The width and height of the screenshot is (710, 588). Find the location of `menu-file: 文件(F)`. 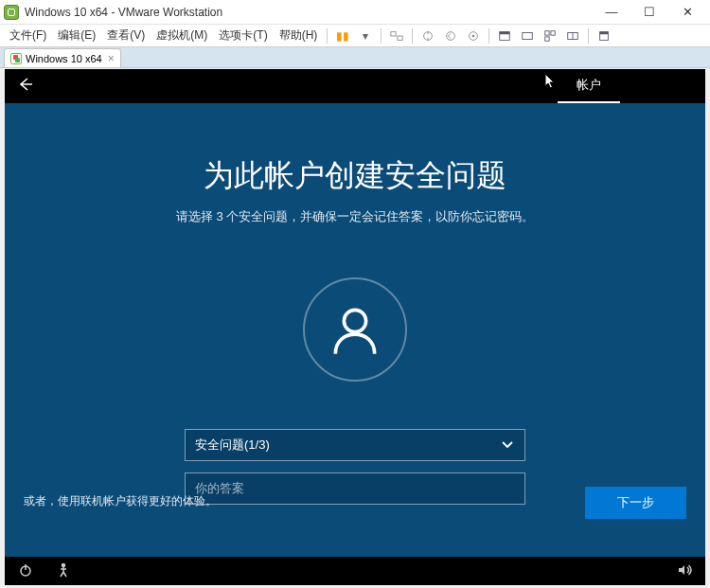

menu-file: 文件(F) is located at coordinates (28, 36).